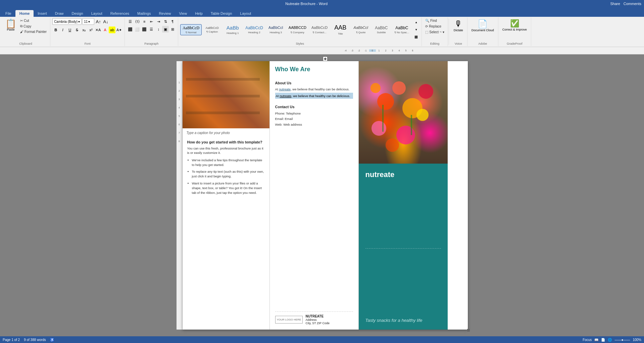  I want to click on tab-home: Home, so click(25, 13).